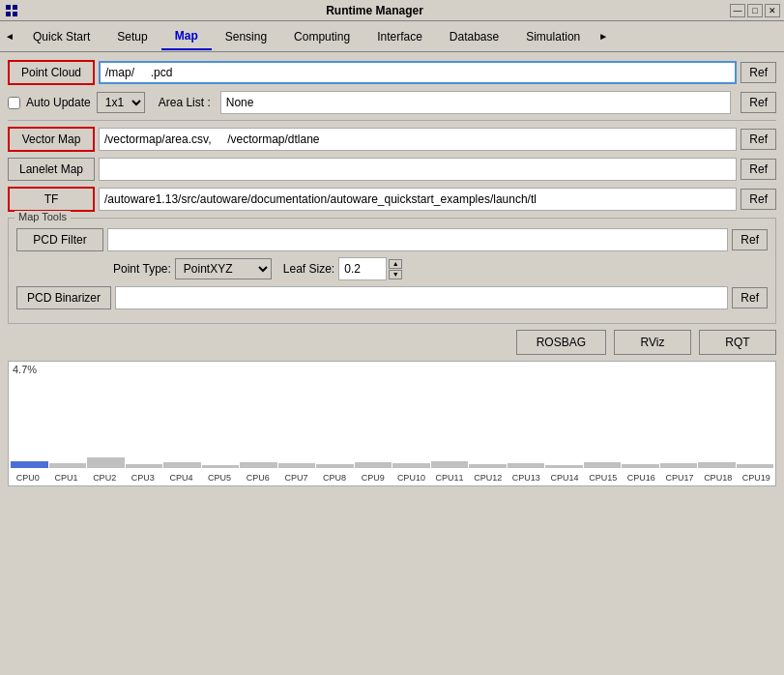  Describe the element at coordinates (488, 478) in the screenshot. I see `cpu-label-12: CPU12` at that location.